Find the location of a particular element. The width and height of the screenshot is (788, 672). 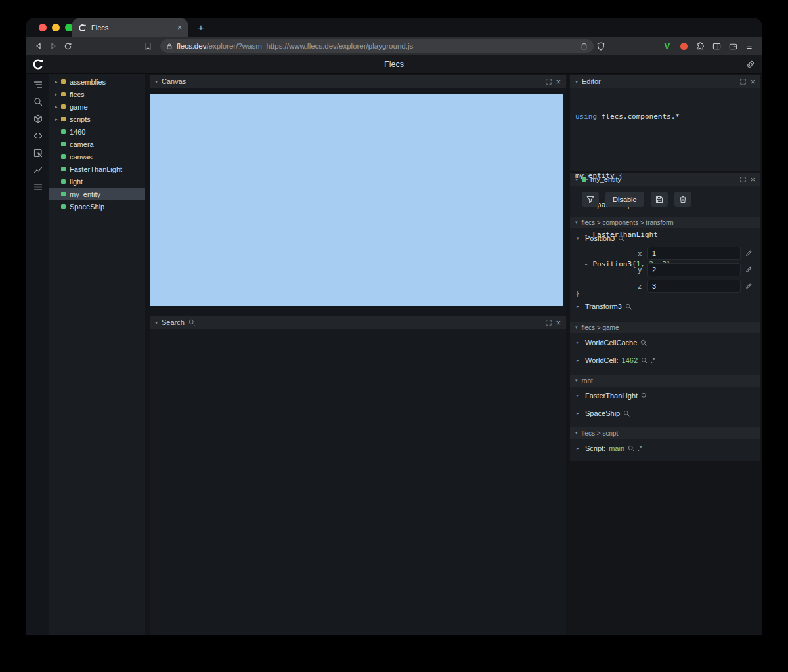

extension-dot-icon is located at coordinates (684, 46).